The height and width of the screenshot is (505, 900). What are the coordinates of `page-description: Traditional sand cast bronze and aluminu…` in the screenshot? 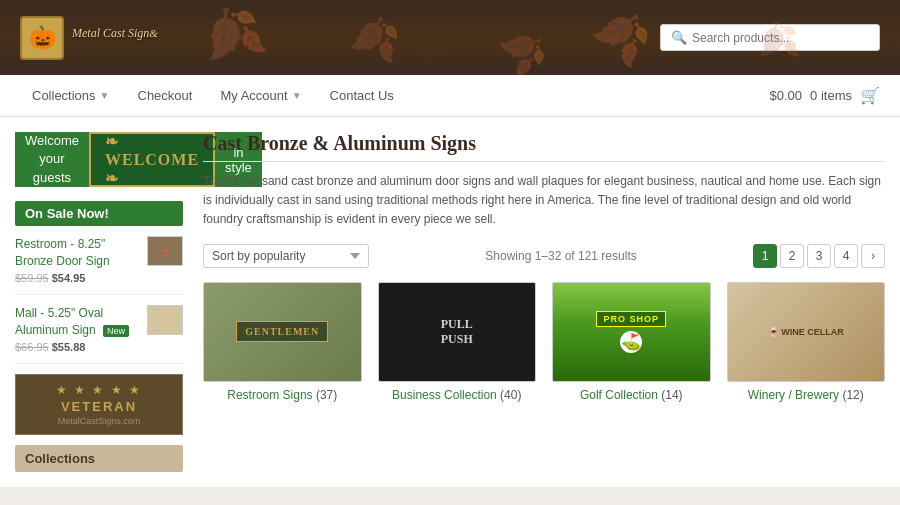 It's located at (544, 201).